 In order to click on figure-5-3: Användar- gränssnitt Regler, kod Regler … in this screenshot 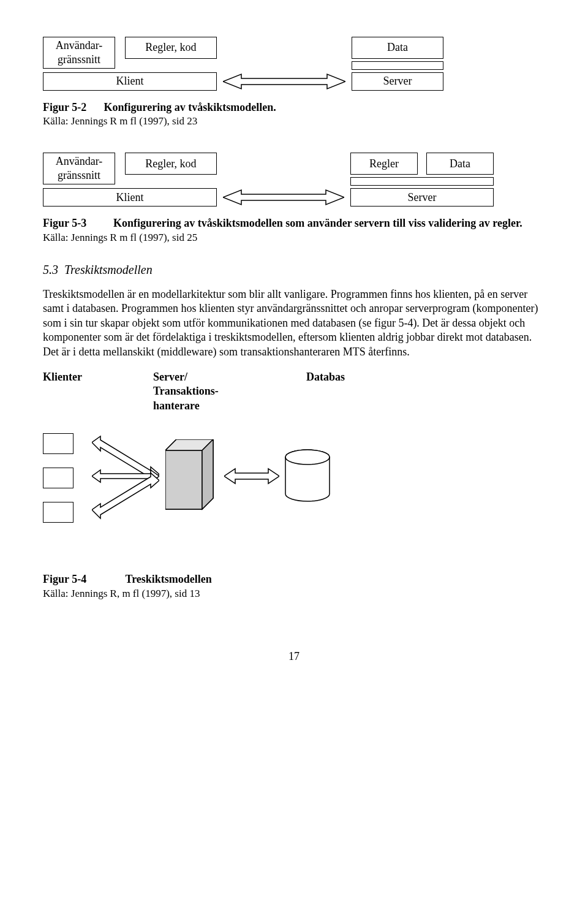, I will do `click(294, 199)`.